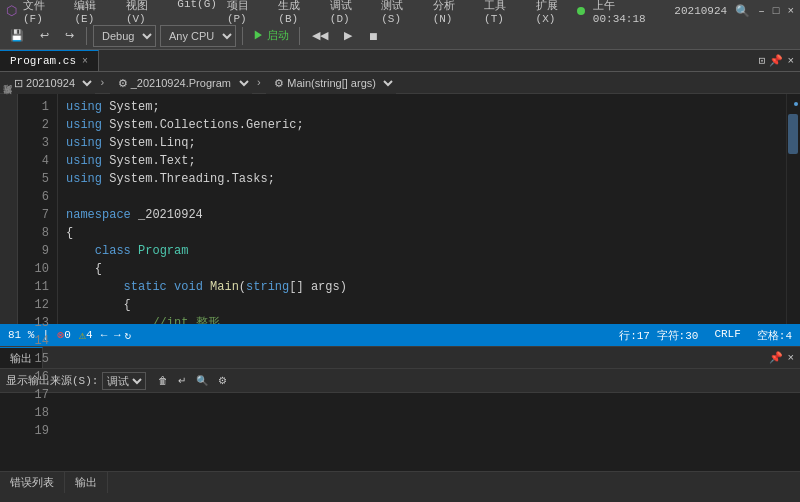 This screenshot has height=502, width=800. I want to click on tab-close-program-cs: ×, so click(85, 62).